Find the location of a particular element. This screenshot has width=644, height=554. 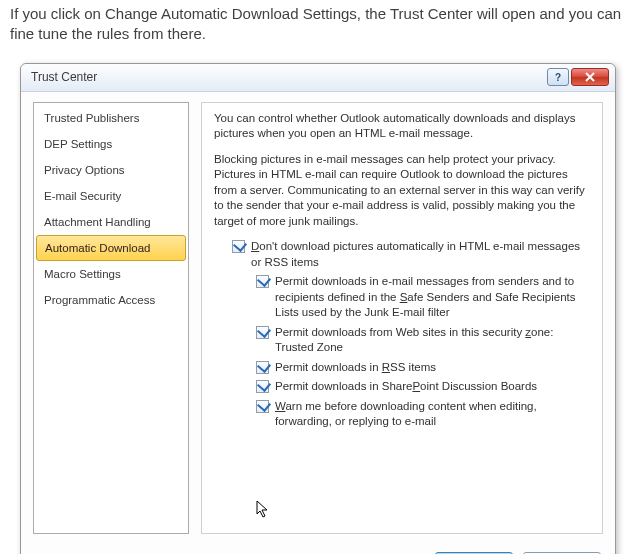

check-dont-download: Don't download pictures automatically in… is located at coordinates (402, 254).